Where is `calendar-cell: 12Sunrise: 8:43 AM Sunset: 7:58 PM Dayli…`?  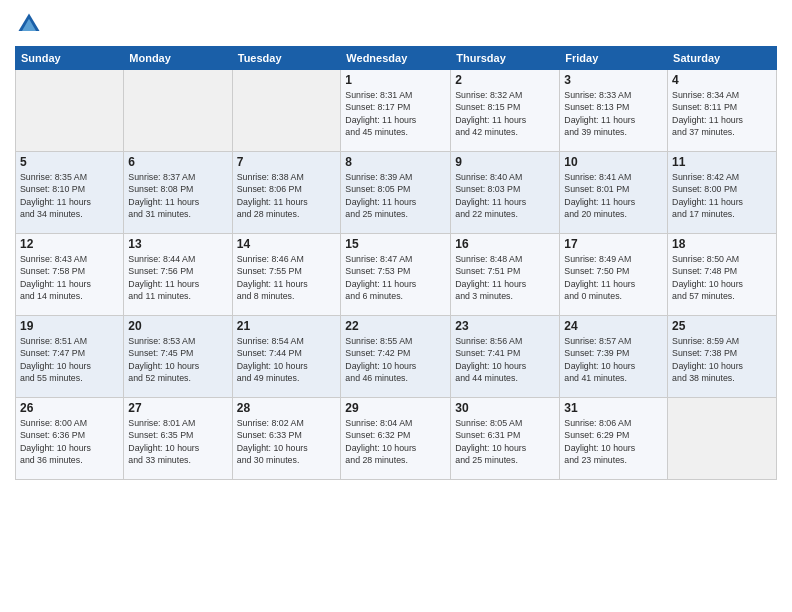
calendar-cell: 12Sunrise: 8:43 AM Sunset: 7:58 PM Dayli… is located at coordinates (70, 275).